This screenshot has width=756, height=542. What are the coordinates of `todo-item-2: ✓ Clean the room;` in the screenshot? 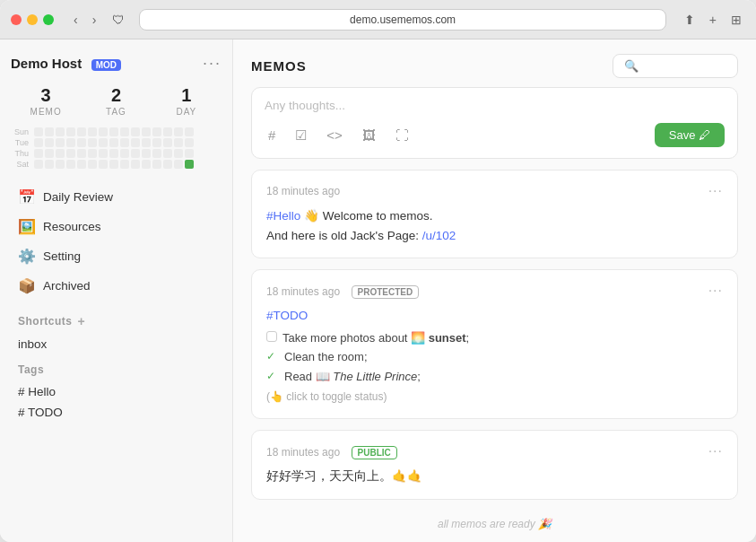 It's located at (495, 357).